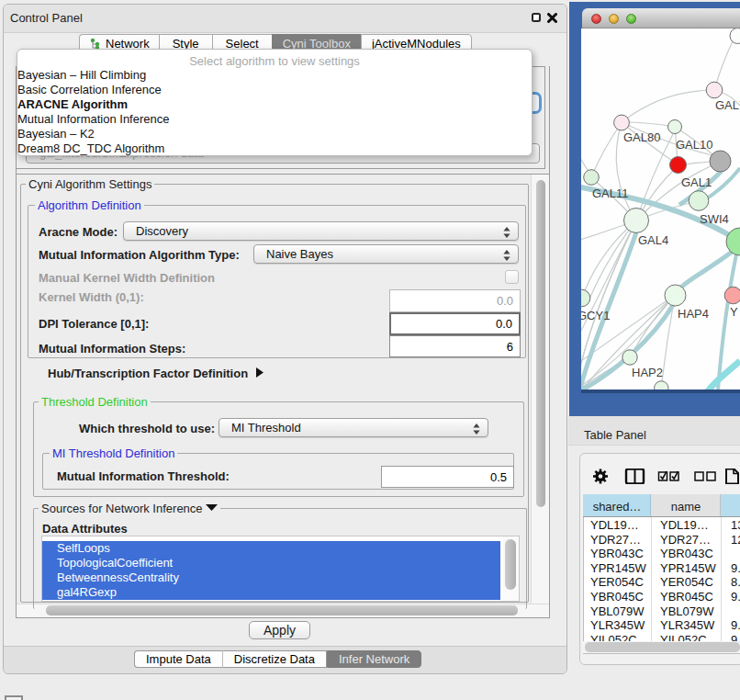 The width and height of the screenshot is (740, 700). What do you see at coordinates (611, 193) in the screenshot?
I see `svg-text: GAL11` at bounding box center [611, 193].